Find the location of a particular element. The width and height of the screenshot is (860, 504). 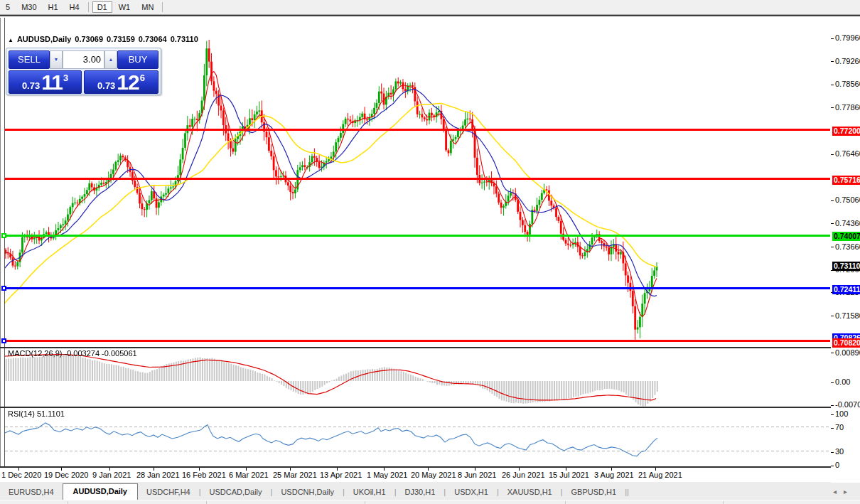

timeframe-button-d1: D1 is located at coordinates (102, 7).